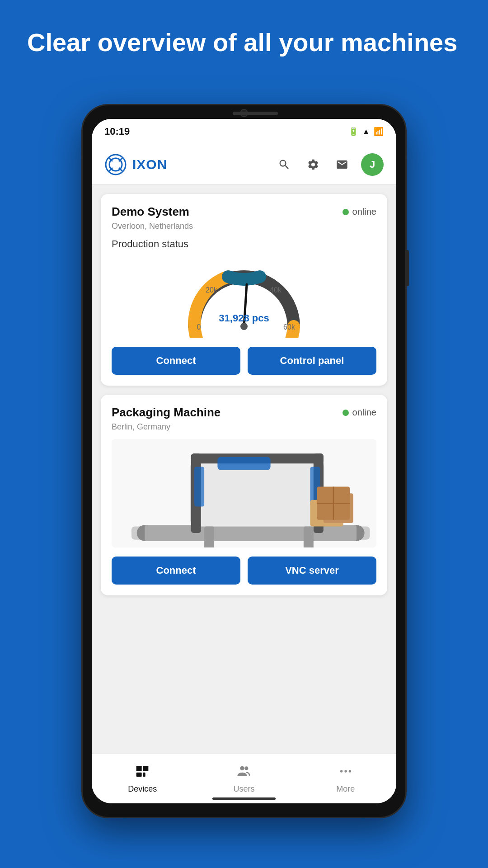  Describe the element at coordinates (342, 165) in the screenshot. I see `messages-button` at that location.